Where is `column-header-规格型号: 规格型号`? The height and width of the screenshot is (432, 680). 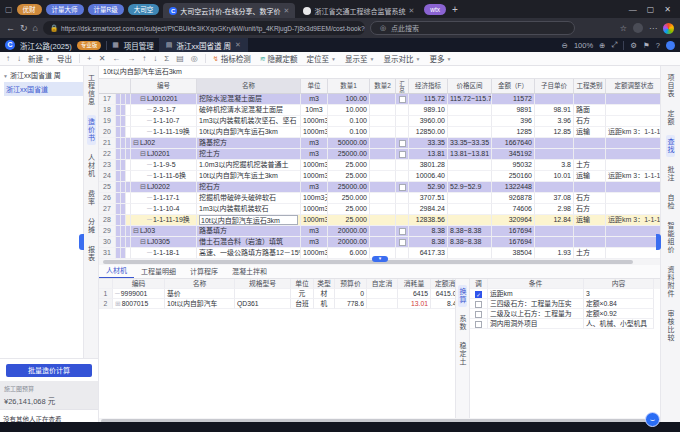
column-header-规格型号: 规格型号 is located at coordinates (263, 284).